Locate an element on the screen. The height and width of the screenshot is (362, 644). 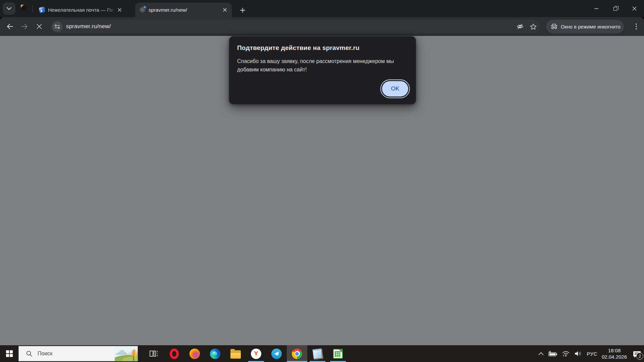
wifi-icon is located at coordinates (566, 354).